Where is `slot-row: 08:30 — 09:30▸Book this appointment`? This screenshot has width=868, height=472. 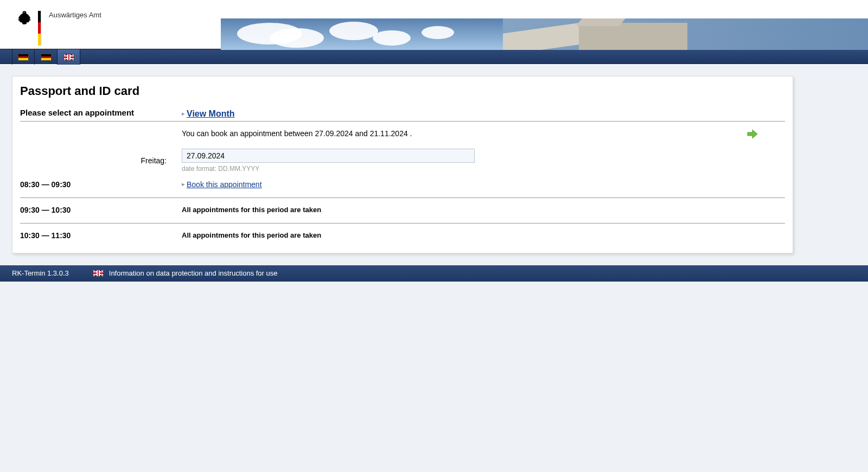 slot-row: 08:30 — 09:30▸Book this appointment is located at coordinates (403, 186).